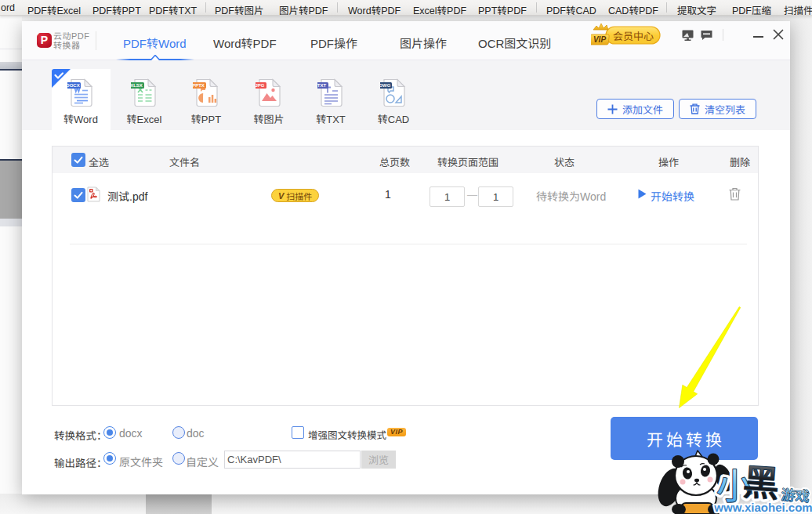  What do you see at coordinates (54, 9) in the screenshot?
I see `menubar-item: PDF转Excel` at bounding box center [54, 9].